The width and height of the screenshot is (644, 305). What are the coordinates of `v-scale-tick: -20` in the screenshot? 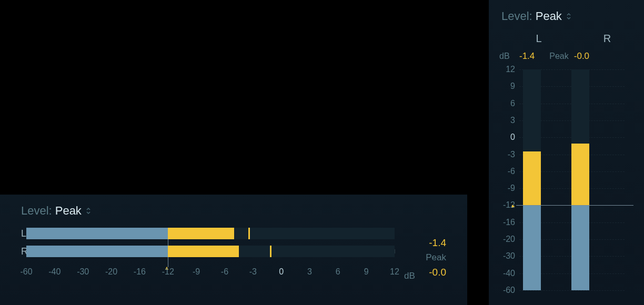 It's located at (507, 239).